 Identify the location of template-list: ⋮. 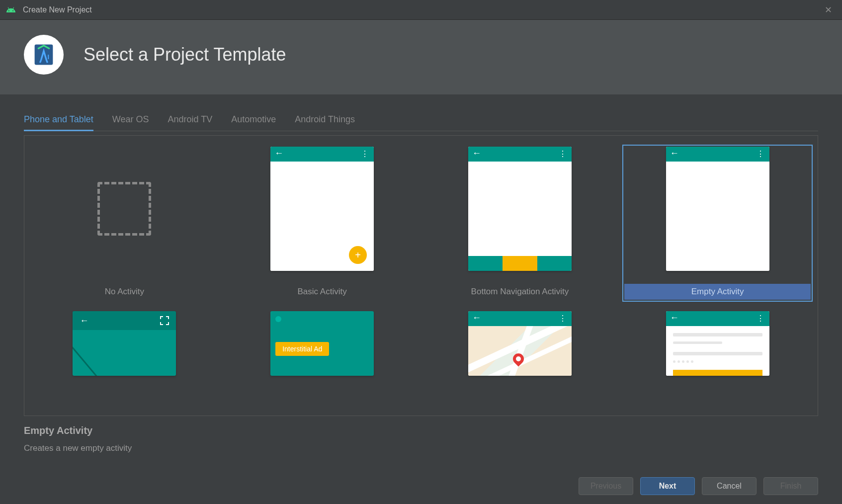
(718, 343).